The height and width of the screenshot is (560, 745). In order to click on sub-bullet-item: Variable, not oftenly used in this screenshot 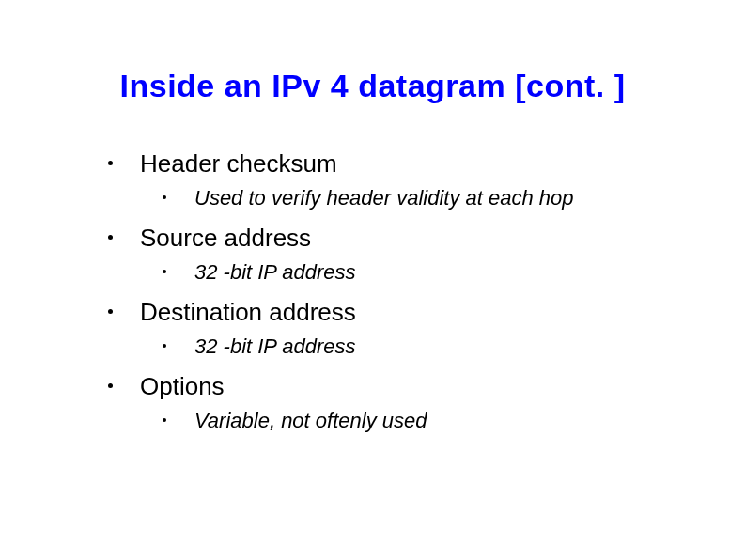, I will do `click(454, 421)`.